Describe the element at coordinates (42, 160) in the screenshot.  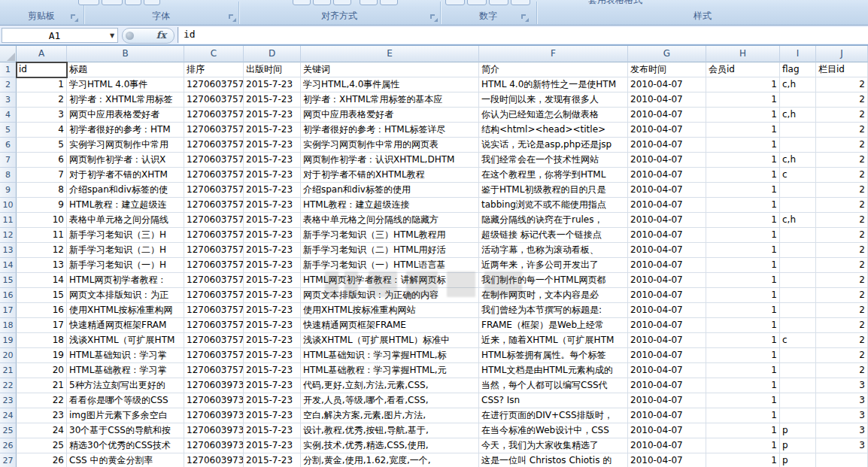
I see `cell-A7: 6` at that location.